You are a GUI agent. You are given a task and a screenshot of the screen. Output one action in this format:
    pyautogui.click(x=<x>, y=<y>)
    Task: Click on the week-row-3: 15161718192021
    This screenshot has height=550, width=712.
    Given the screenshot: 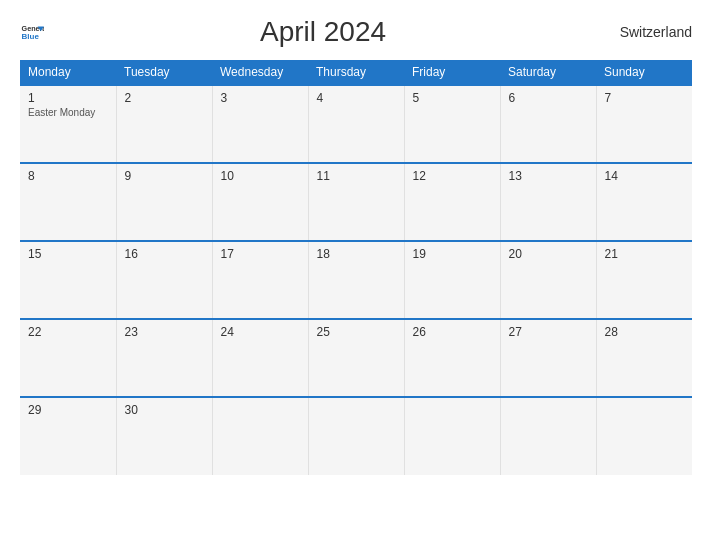 What is the action you would take?
    pyautogui.click(x=356, y=280)
    